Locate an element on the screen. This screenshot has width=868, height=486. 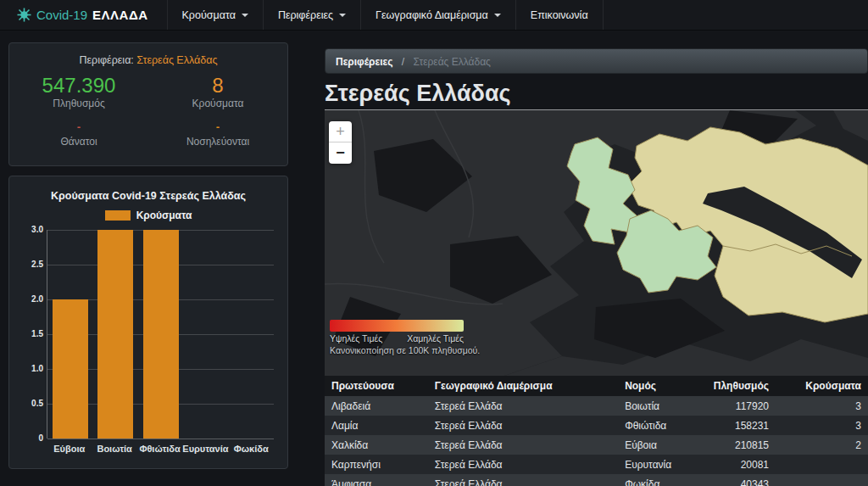
table-cell: 210815 is located at coordinates (735, 444).